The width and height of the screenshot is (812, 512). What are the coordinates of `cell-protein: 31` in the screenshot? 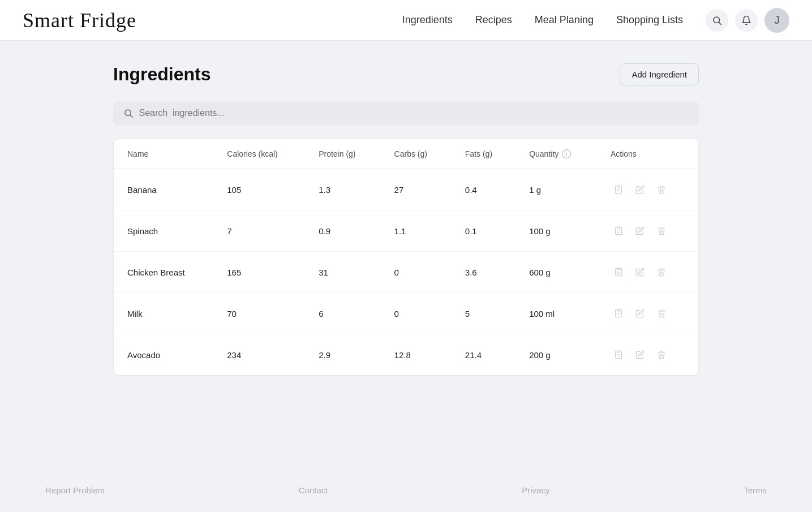 It's located at (343, 273).